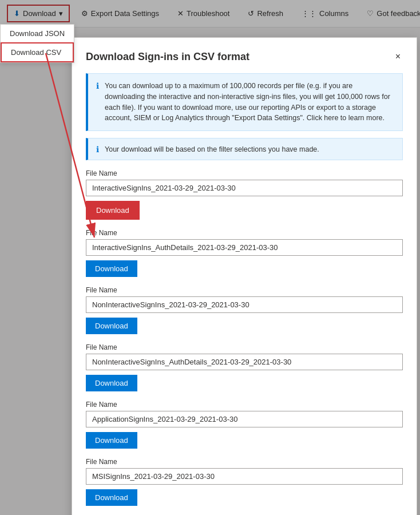 The height and width of the screenshot is (515, 420). What do you see at coordinates (398, 57) in the screenshot?
I see `modal-close-button: ×` at bounding box center [398, 57].